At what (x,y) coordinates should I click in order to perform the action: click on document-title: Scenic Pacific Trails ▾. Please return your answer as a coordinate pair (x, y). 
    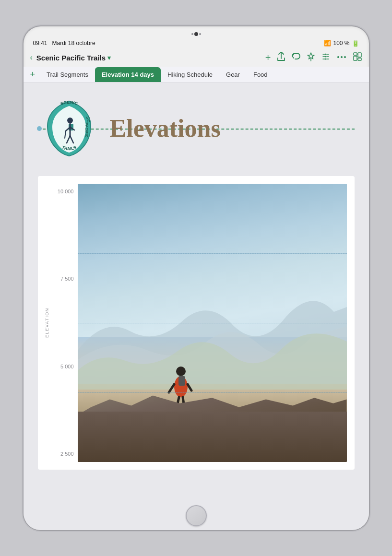
    Looking at the image, I should click on (74, 58).